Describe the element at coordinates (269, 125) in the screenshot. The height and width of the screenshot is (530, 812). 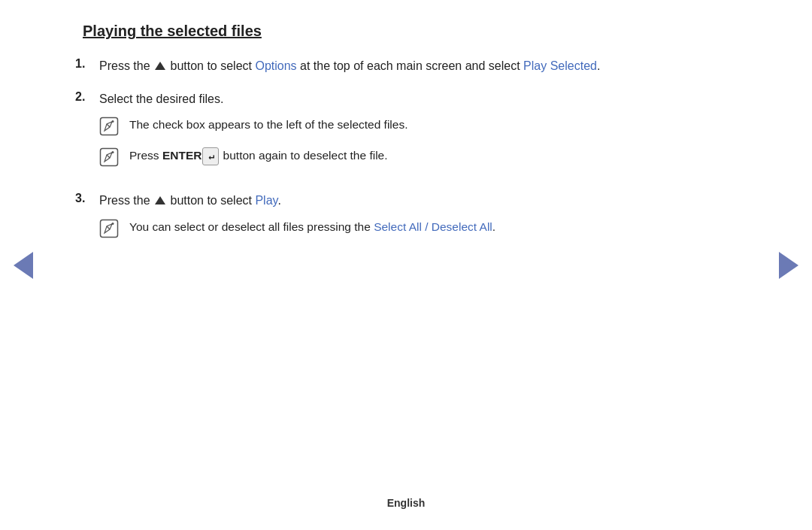
I see `step-2-note-1-text: The check box appears to the left of the…` at that location.